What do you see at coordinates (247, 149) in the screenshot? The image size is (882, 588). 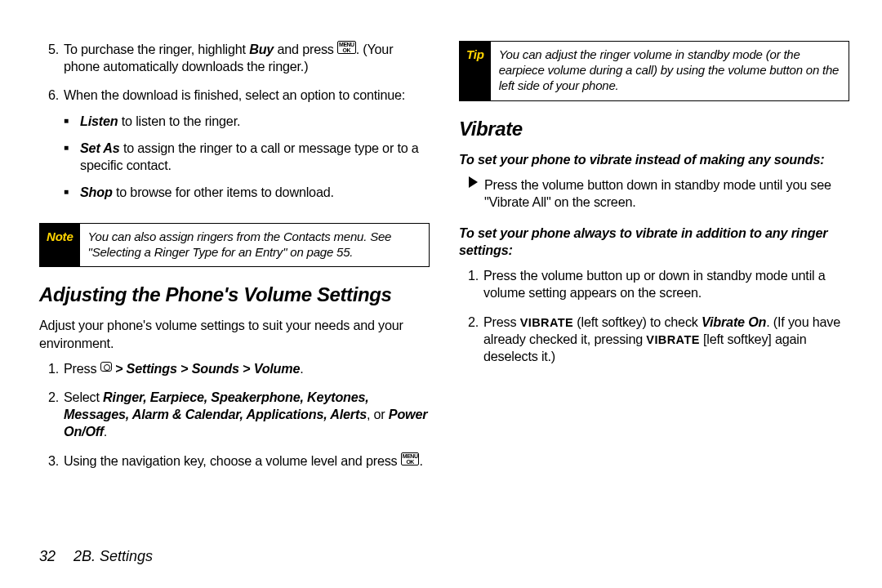 I see `step-body: When the download is finished, select an…` at bounding box center [247, 149].